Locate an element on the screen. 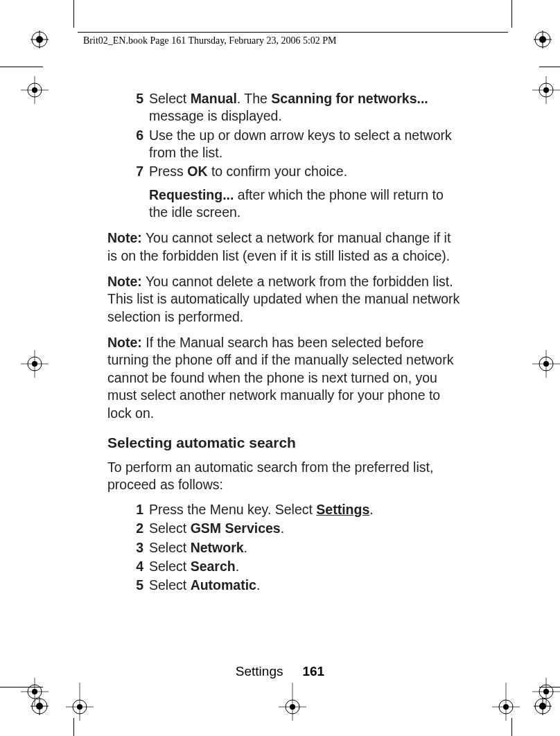 This screenshot has height=736, width=560. section-heading: Selecting automatic search is located at coordinates (284, 442).